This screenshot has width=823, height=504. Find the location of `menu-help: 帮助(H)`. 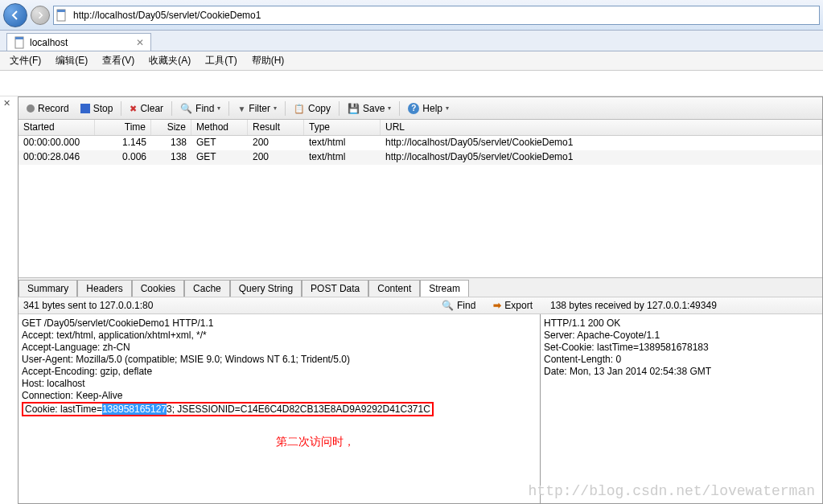

menu-help: 帮助(H) is located at coordinates (269, 61).